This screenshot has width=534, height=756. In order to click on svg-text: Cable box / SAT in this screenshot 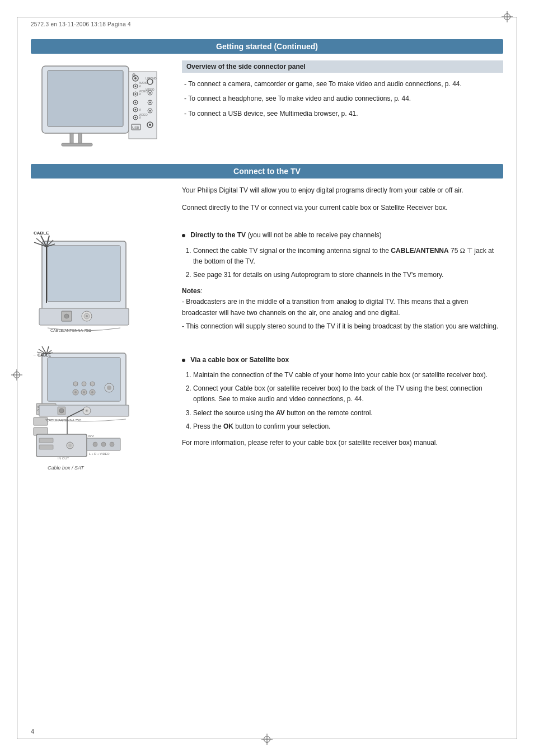, I will do `click(66, 468)`.